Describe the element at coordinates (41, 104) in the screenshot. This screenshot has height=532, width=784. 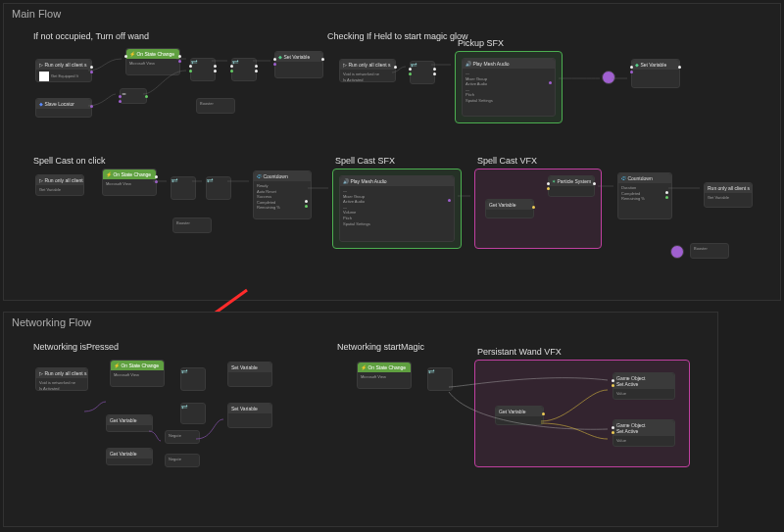
I see `chip-icon: ◆` at that location.